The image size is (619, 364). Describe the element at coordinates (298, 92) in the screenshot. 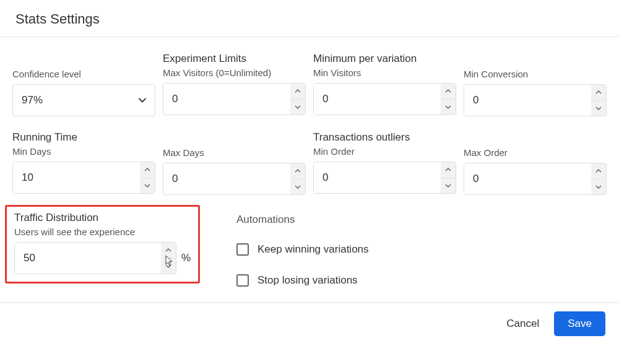

I see `max-visitors-step-up` at that location.